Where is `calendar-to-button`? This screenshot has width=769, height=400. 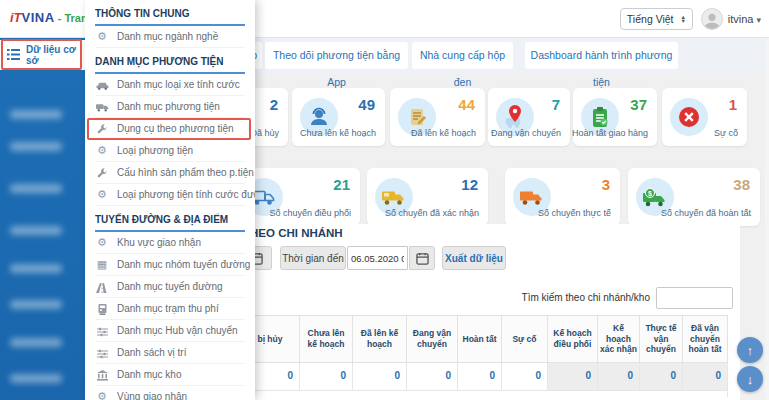 calendar-to-button is located at coordinates (422, 258).